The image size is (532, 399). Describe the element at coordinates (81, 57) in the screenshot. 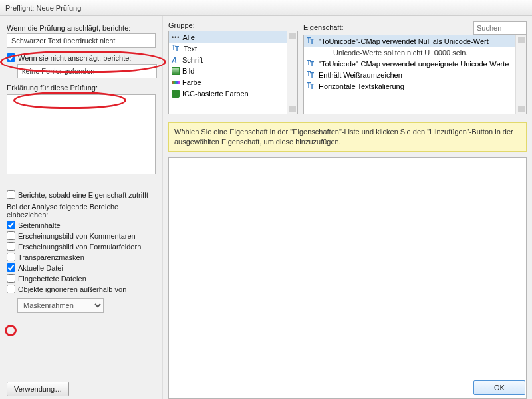

I see `nothit-checkbox-row: Wenn sie nicht anschlägt, berichte:` at that location.